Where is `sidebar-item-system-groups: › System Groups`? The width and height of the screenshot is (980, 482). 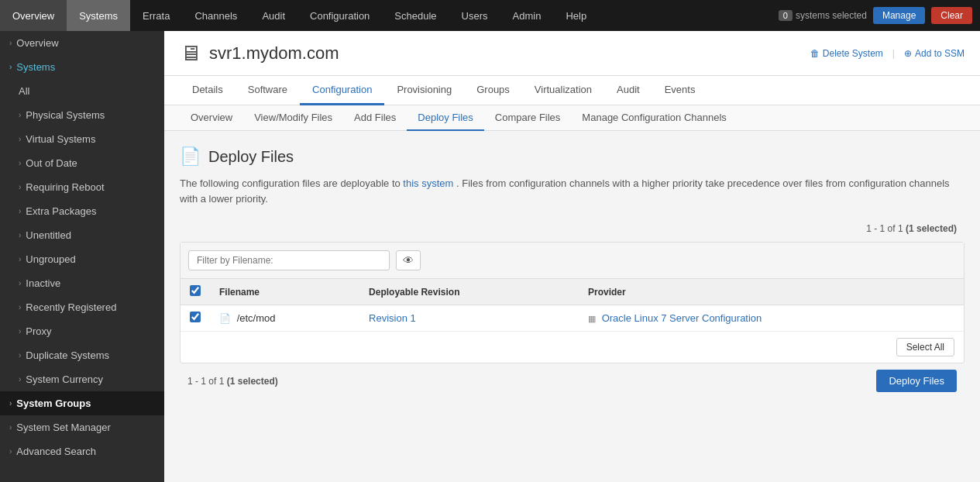 sidebar-item-system-groups: › System Groups is located at coordinates (82, 403).